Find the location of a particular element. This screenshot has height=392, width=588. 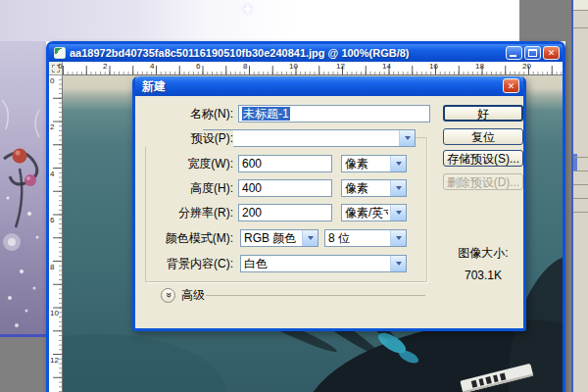

dialog-titlebar: 新建 ✕ is located at coordinates (329, 86).